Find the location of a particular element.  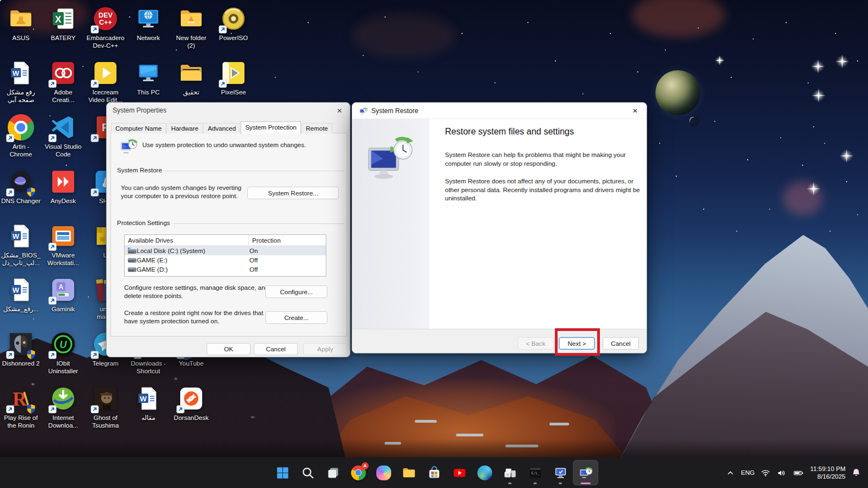

language-indicator: ENG is located at coordinates (748, 473).